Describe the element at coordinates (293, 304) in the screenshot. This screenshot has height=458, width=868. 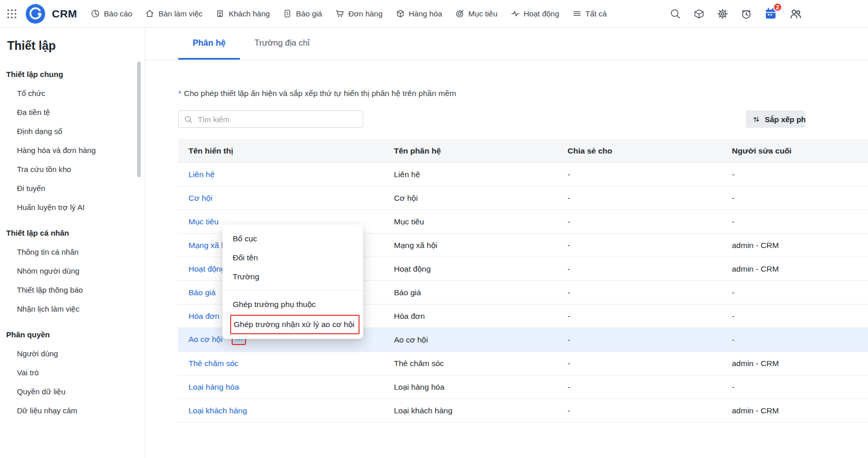
I see `menu-item-ghep-truong-phu-thuoc: Ghép trường phụ thuộc` at that location.